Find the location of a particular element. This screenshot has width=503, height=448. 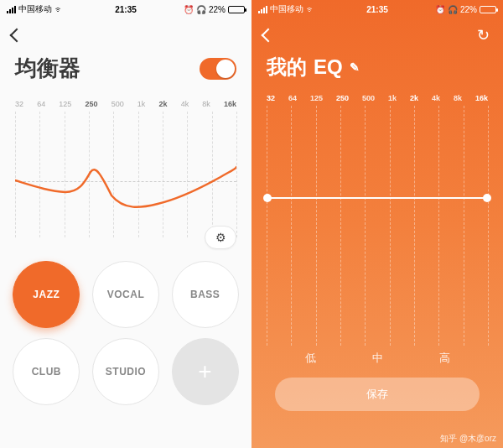

range-labels: 低中高 is located at coordinates (377, 360).